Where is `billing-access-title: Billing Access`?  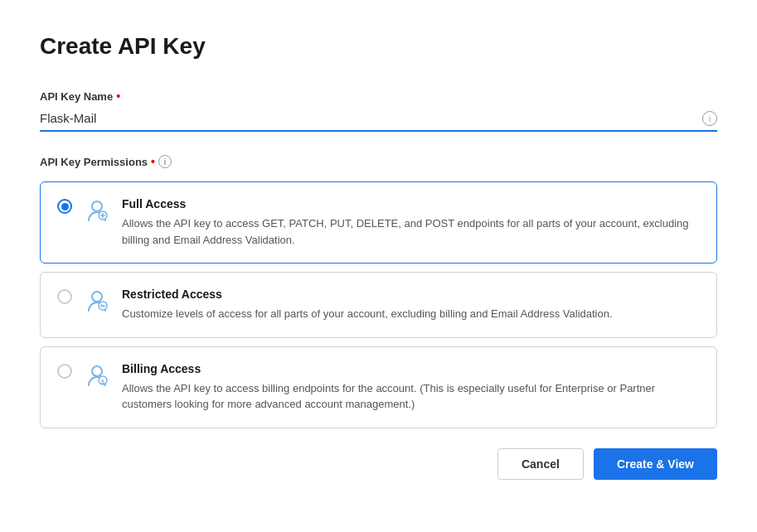
billing-access-title: Billing Access is located at coordinates (411, 369).